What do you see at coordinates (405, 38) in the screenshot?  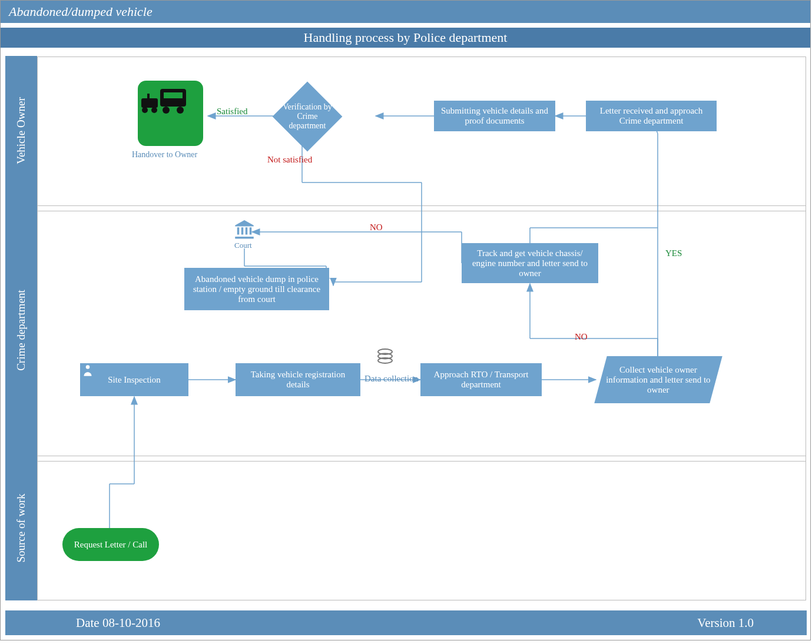 I see `diagram-subtitle: Handling process by Police department` at bounding box center [405, 38].